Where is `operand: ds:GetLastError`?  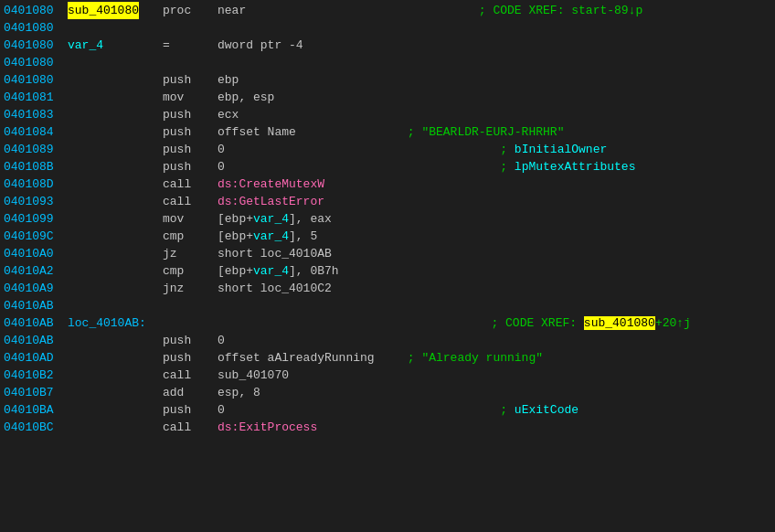
operand: ds:GetLastError is located at coordinates (309, 201).